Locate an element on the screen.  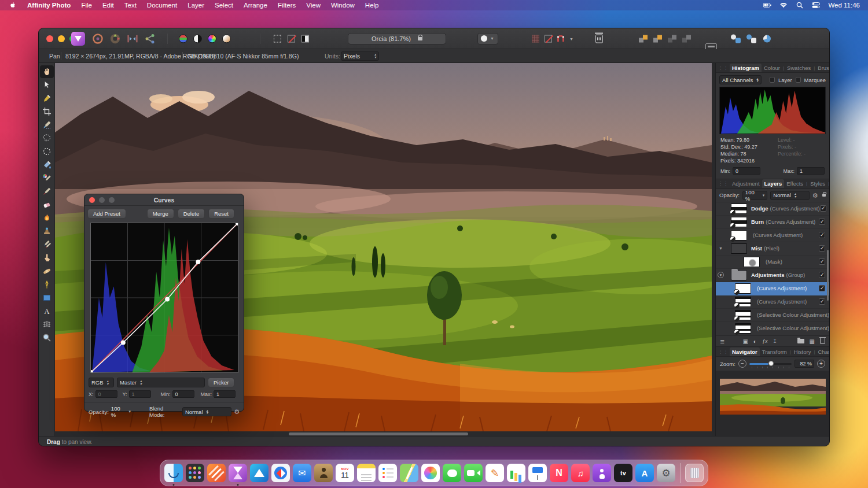
geometry-divide-icon is located at coordinates (767, 38).